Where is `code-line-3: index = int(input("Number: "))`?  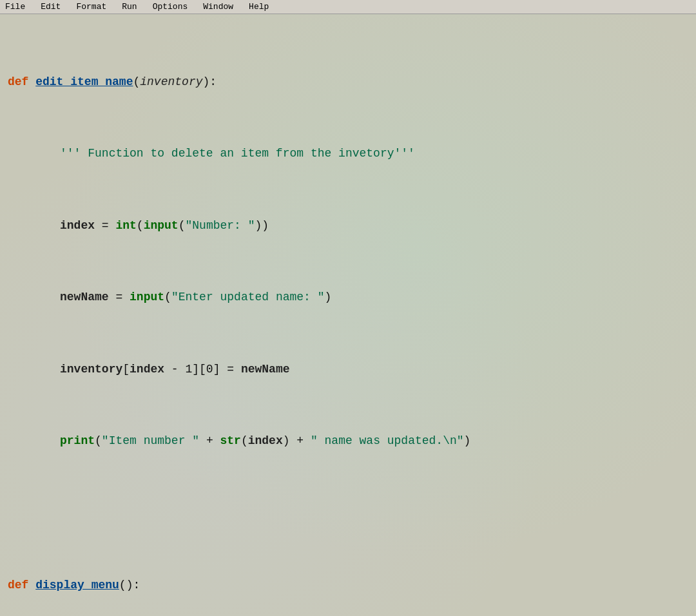 code-line-3: index = int(input("Number: ")) is located at coordinates (348, 226).